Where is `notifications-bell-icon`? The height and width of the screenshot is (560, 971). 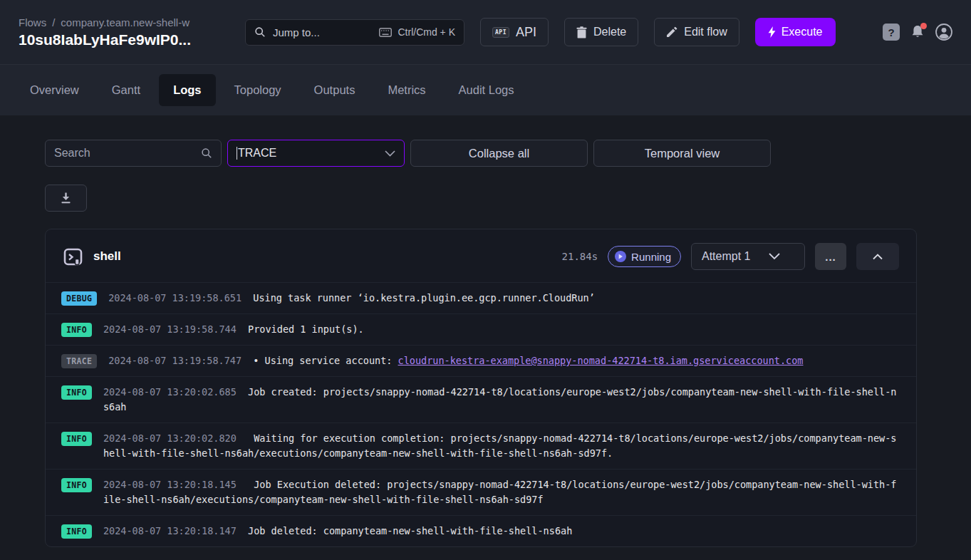 notifications-bell-icon is located at coordinates (918, 32).